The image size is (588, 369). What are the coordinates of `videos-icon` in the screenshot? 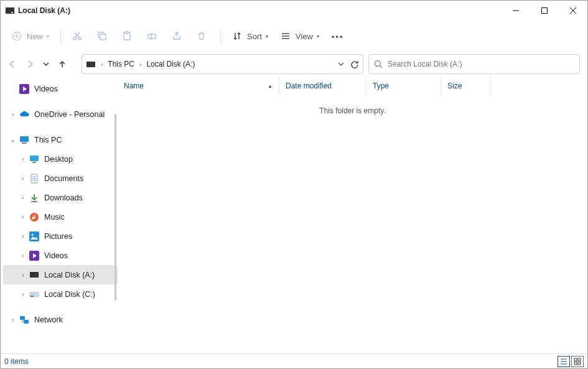 It's located at (24, 89).